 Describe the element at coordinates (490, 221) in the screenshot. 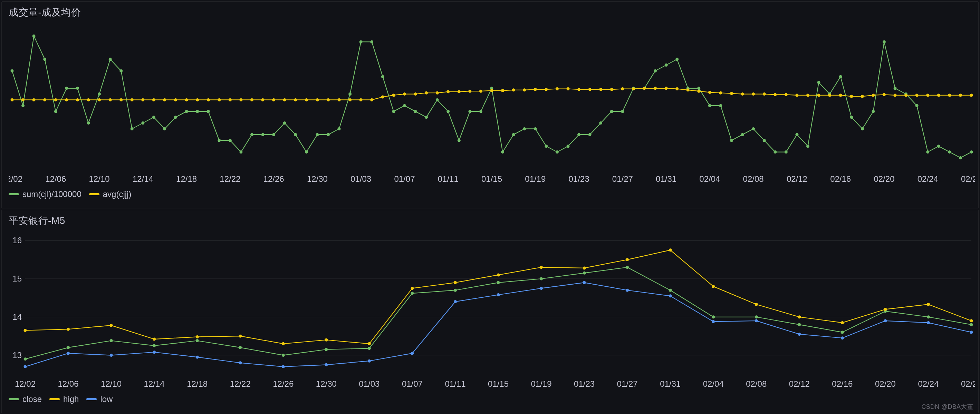

I see `panel-title: 平安银行-M5` at that location.